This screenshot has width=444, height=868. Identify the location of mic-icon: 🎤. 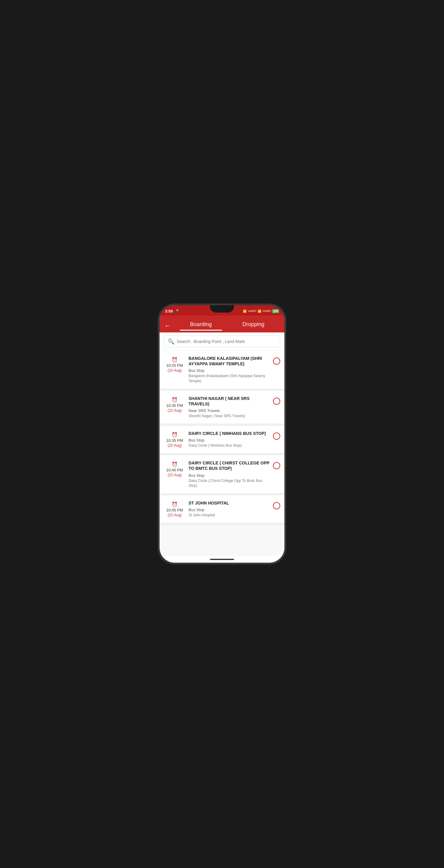
(177, 311).